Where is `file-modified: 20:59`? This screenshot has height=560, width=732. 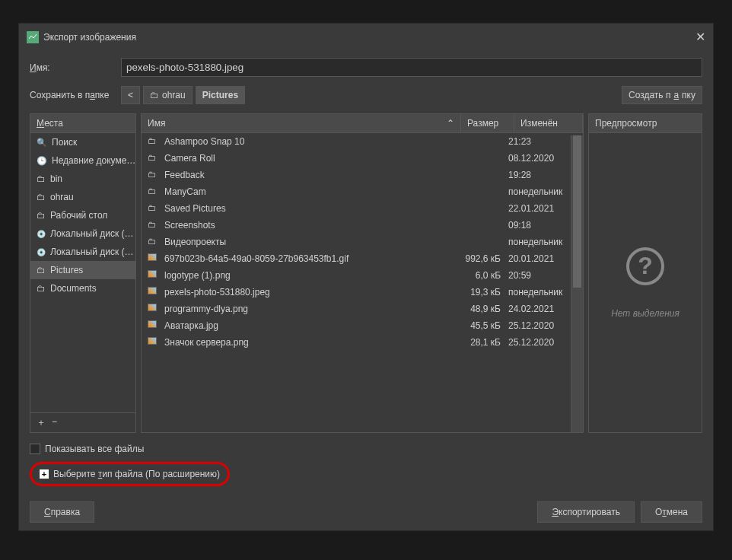
file-modified: 20:59 is located at coordinates (543, 275).